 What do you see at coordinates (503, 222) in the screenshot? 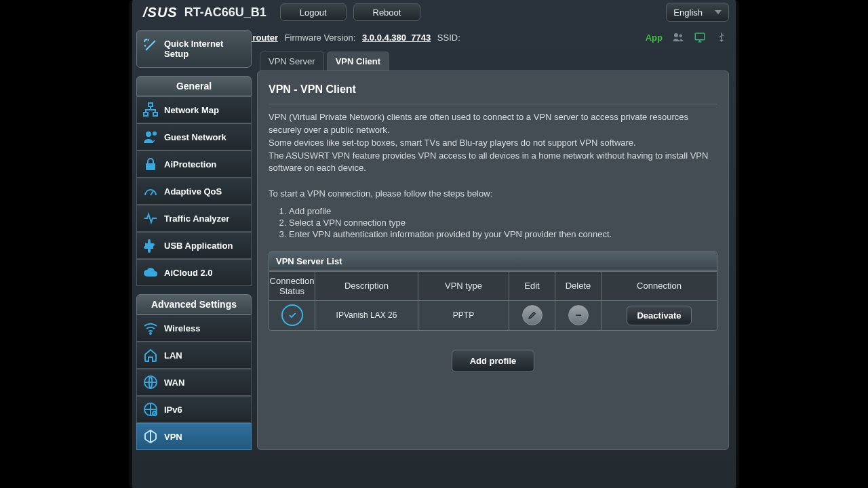
I see `steps-list: Add profile Select a VPN connection type…` at bounding box center [503, 222].